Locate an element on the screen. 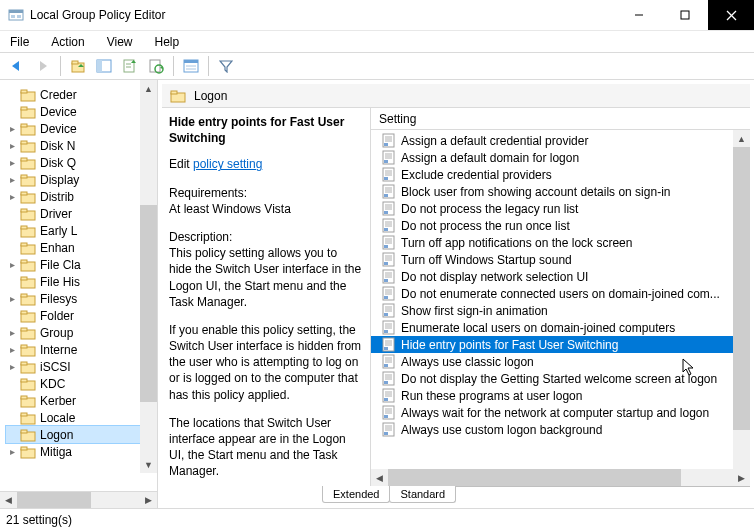 The image size is (754, 530). tree-item: ▸iSCSI is located at coordinates (82, 366).